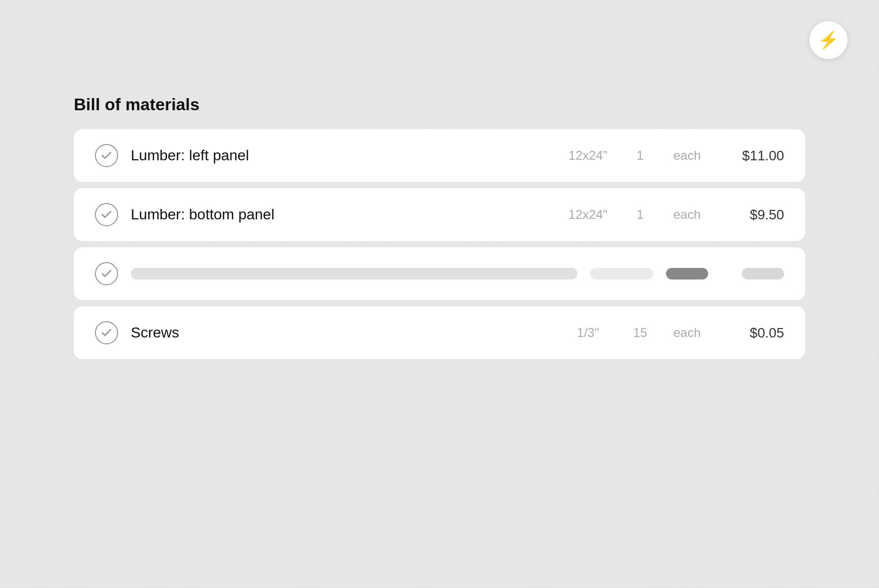  Describe the element at coordinates (752, 215) in the screenshot. I see `item-price: $9.50` at that location.